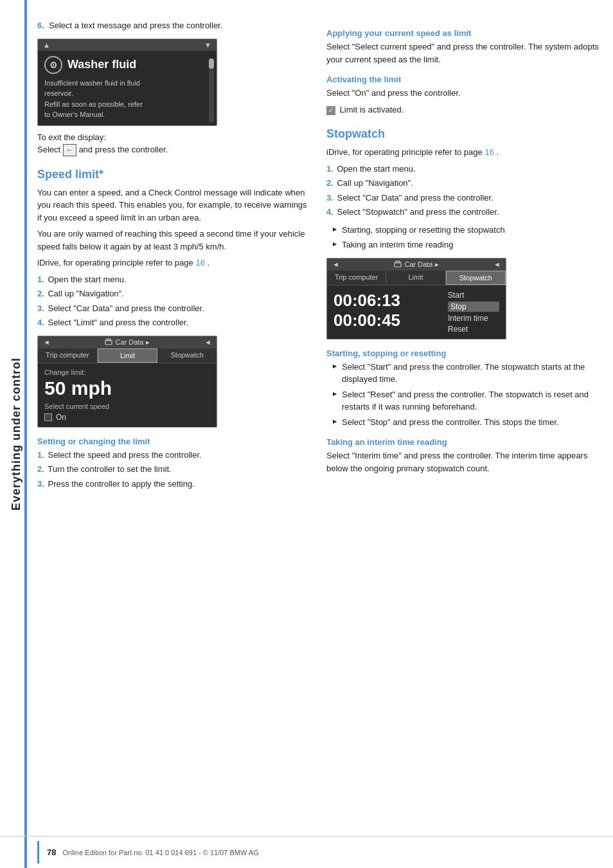 This screenshot has width=613, height=868. Describe the element at coordinates (136, 26) in the screenshot. I see `step6-body: Select a text message and press the cont…` at that location.